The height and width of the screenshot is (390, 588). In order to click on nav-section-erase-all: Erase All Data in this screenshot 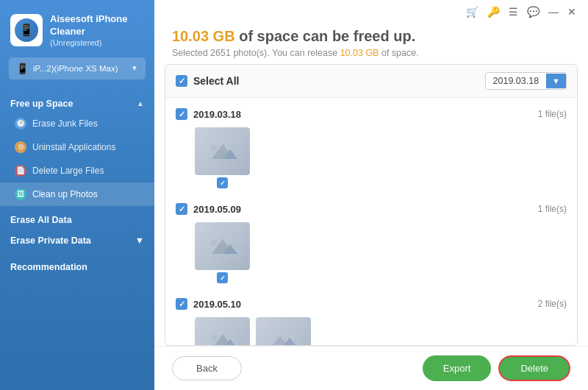, I will do `click(77, 217)`.